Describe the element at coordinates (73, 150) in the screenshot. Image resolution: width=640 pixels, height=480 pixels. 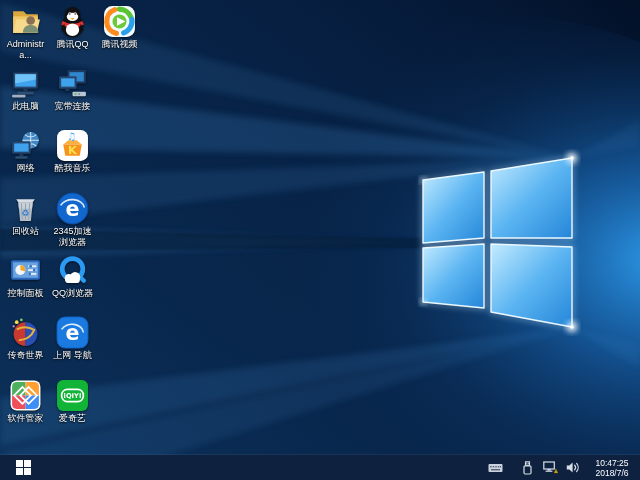
I see `svg-text: K` at that location.